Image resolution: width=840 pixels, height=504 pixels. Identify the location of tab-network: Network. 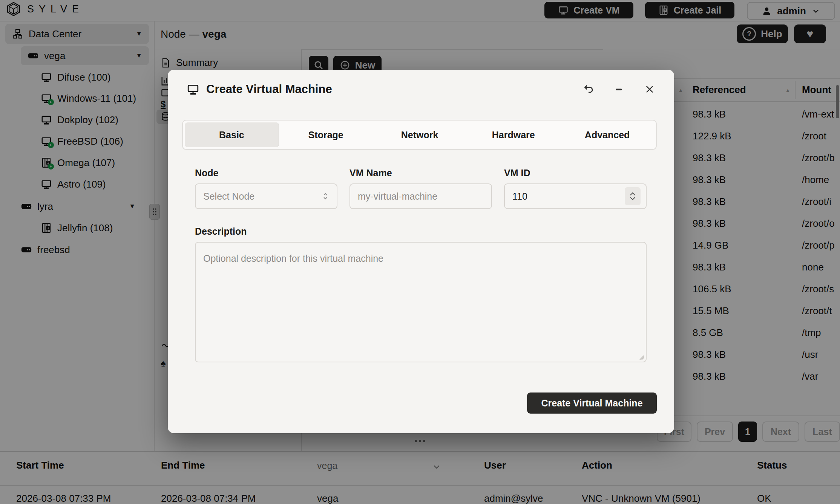
(420, 135).